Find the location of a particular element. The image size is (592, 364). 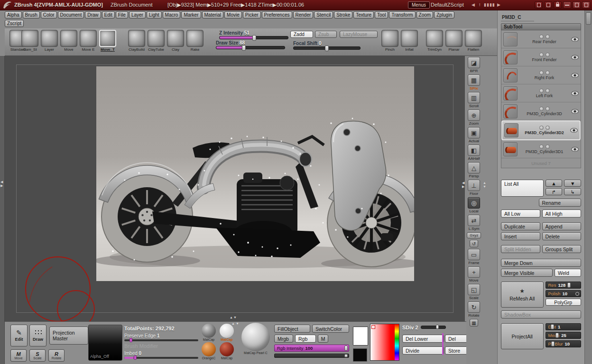

maximize-icon is located at coordinates (577, 5).